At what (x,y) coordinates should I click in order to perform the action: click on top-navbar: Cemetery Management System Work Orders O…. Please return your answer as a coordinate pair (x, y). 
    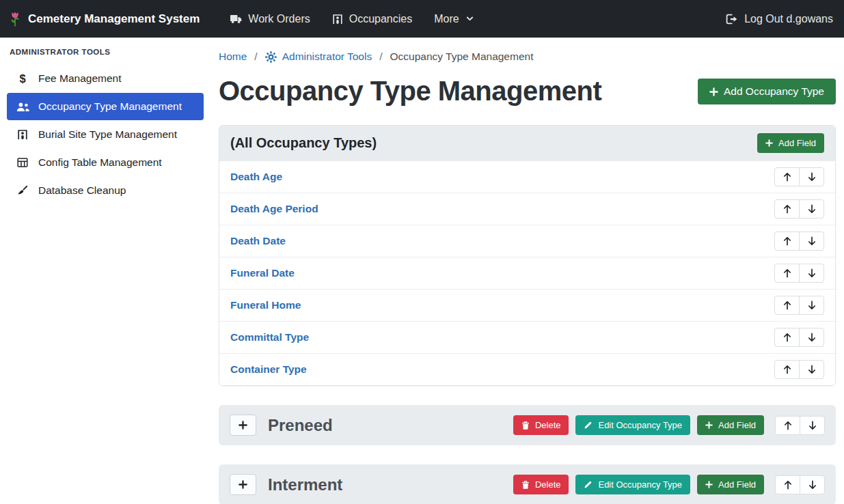
    Looking at the image, I should click on (422, 19).